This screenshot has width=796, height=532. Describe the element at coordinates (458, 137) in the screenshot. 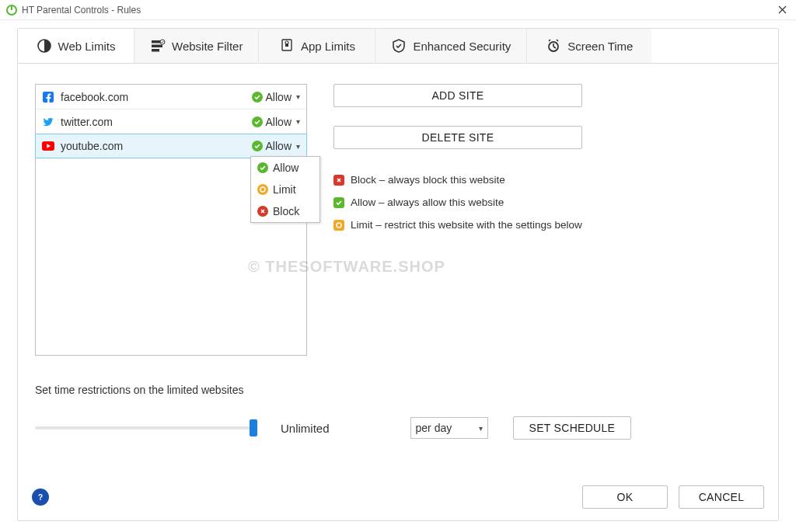

I see `delete-site-button: DELETE SITE` at that location.